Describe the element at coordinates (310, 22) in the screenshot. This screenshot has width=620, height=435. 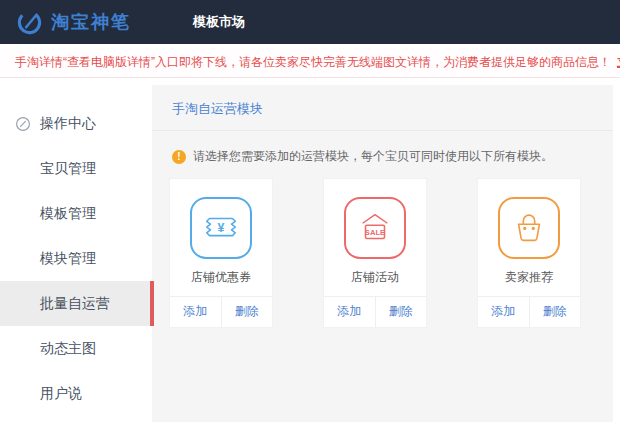
I see `app-header: 淘宝神笔 模板市场` at that location.